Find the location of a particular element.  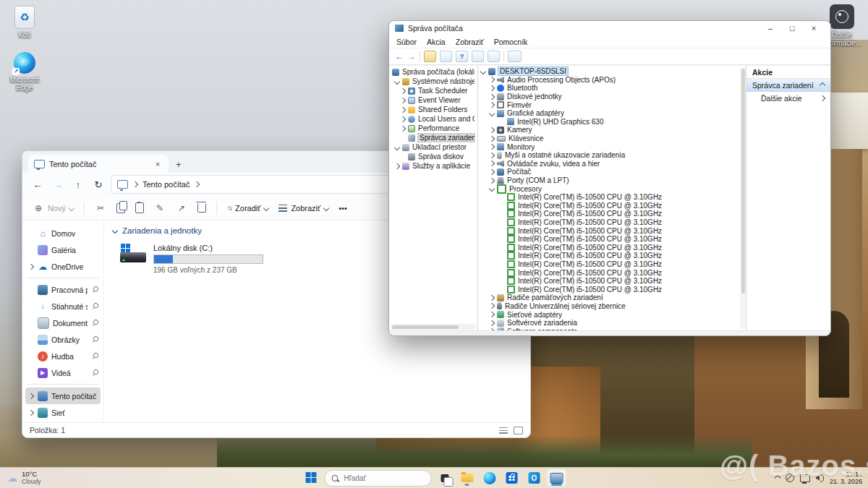

computer-management-button is located at coordinates (557, 478).